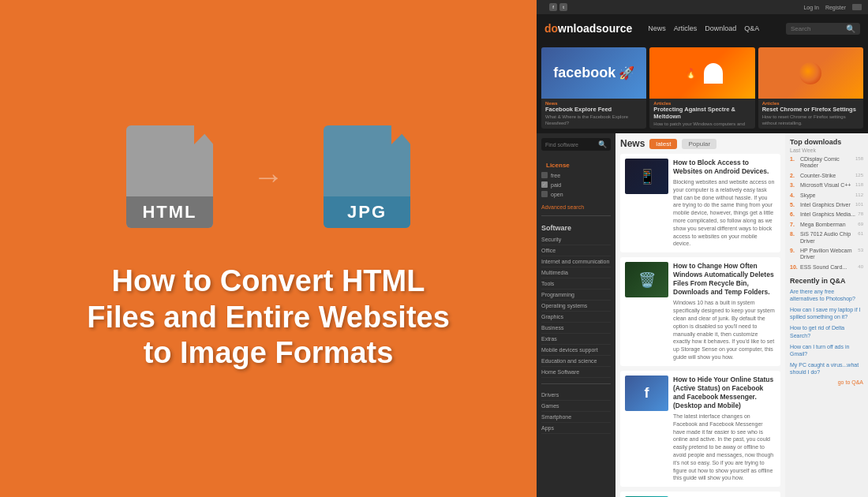 The height and width of the screenshot is (497, 868). Describe the element at coordinates (657, 28) in the screenshot. I see `nav-news: News` at that location.